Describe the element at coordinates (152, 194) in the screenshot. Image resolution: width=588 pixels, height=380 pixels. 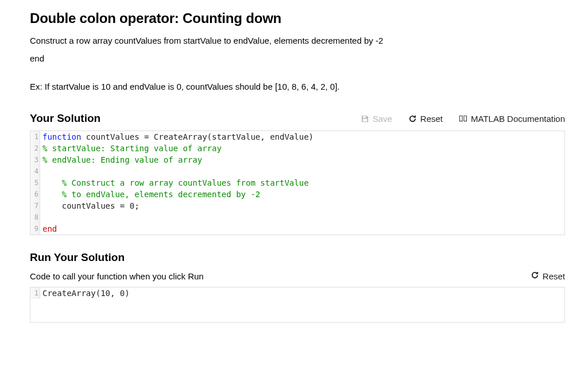
I see `code-comment: % to endValue, elements decremented by -…` at that location.